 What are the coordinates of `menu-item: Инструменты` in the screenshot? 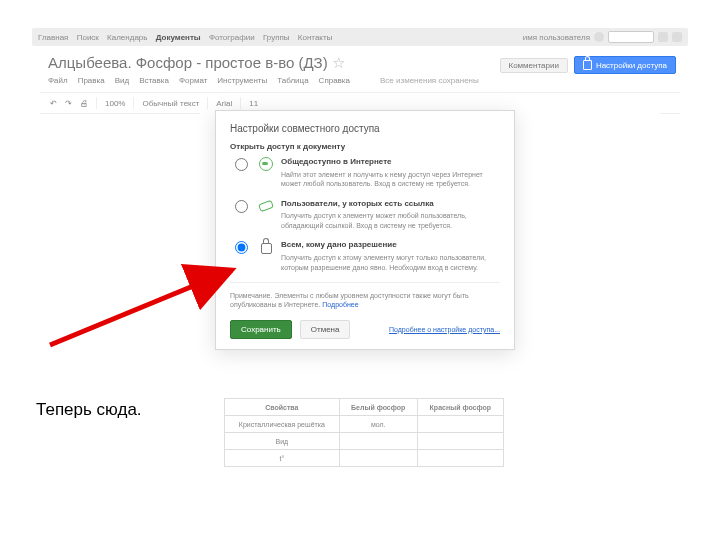 It's located at (242, 80).